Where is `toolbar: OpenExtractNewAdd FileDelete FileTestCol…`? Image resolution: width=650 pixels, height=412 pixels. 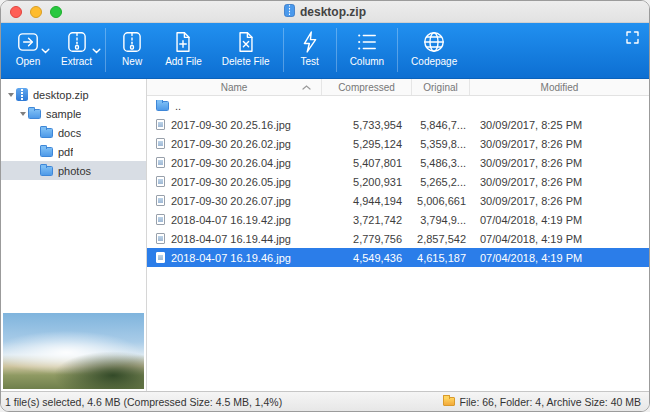
toolbar: OpenExtractNewAdd FileDelete FileTestCol… is located at coordinates (325, 51).